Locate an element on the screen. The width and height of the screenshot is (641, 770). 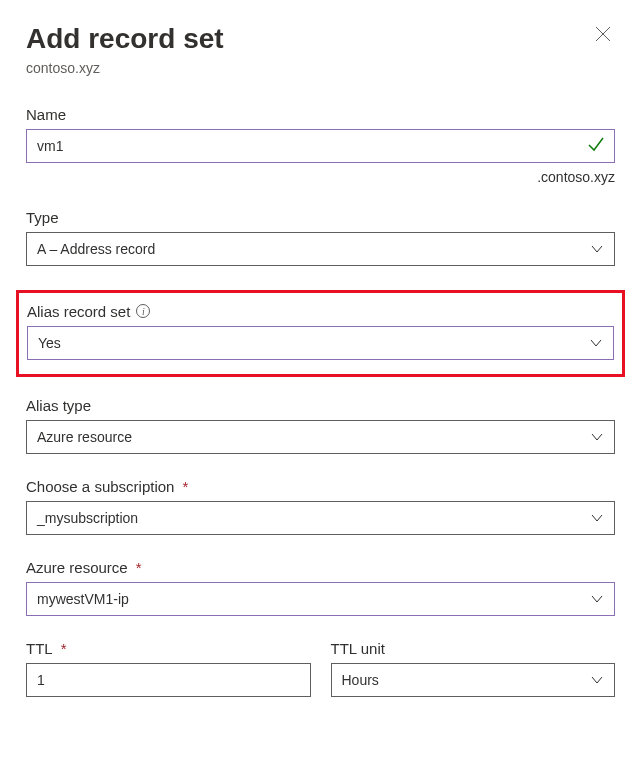
ttl-unit-select: Hours is located at coordinates (474, 680).